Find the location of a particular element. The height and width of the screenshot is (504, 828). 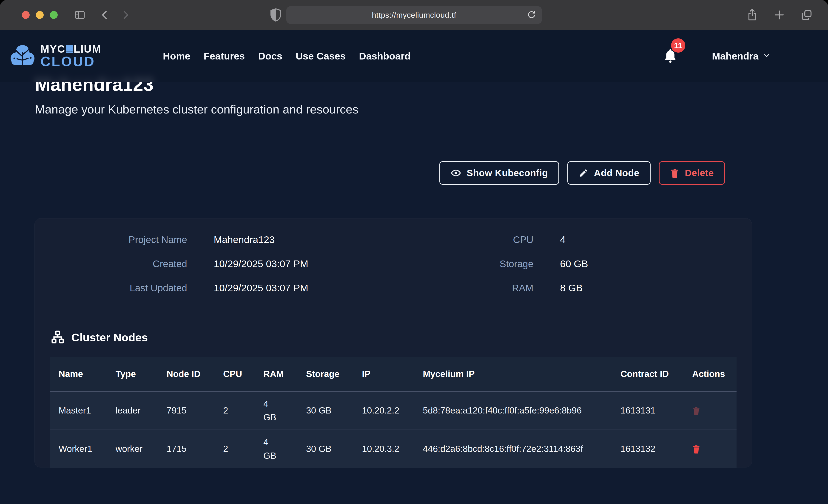

last-updated-value: 10/29/2025 03:07 PM is located at coordinates (261, 288).